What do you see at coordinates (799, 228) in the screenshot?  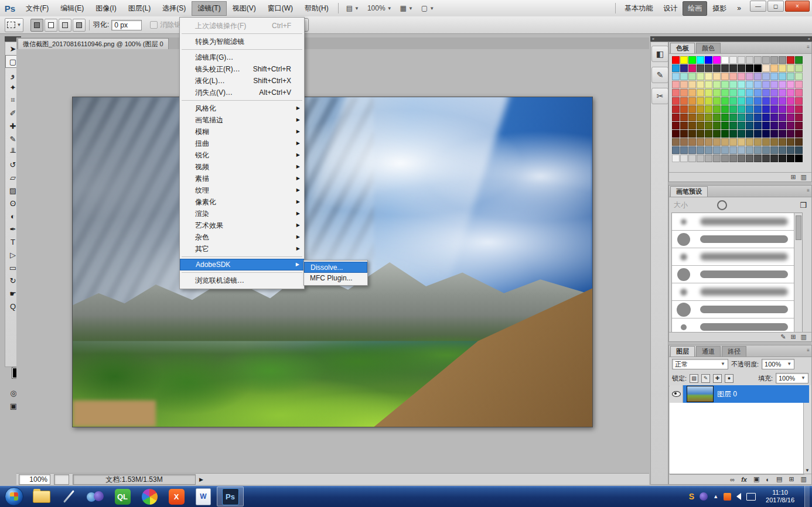 I see `scrollbar-thumb` at bounding box center [799, 228].